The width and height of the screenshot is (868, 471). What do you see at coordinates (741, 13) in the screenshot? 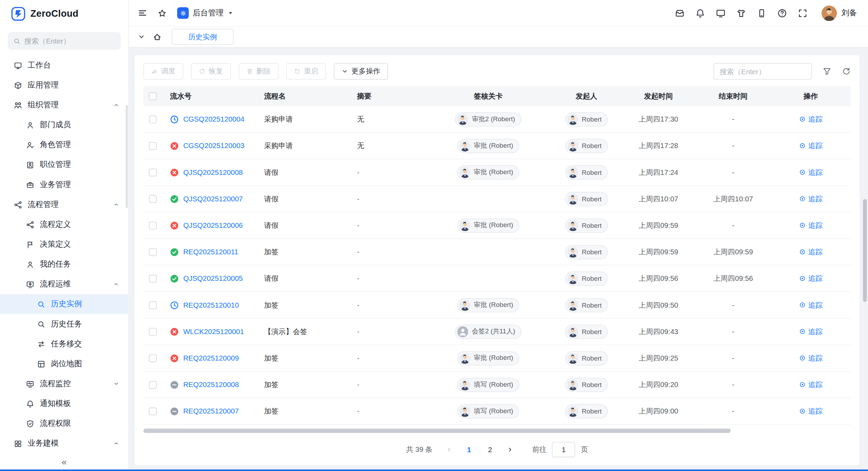
I see `theme-shirt-icon` at bounding box center [741, 13].